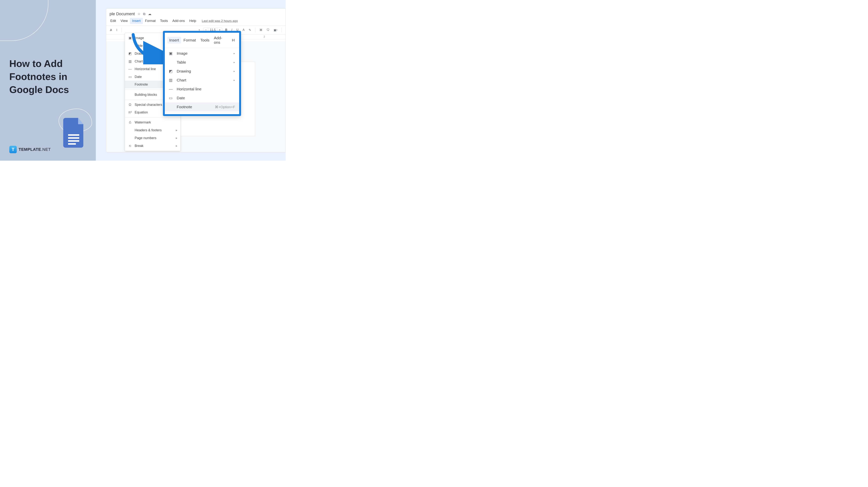  Describe the element at coordinates (130, 123) in the screenshot. I see `watermark-icon: ⎙` at that location.